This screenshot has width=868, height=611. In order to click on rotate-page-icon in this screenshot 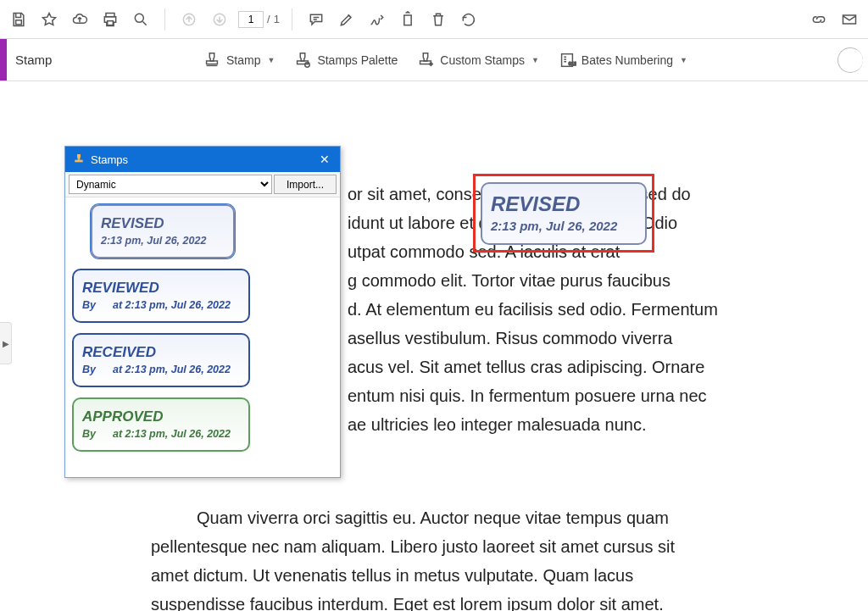, I will do `click(408, 19)`.